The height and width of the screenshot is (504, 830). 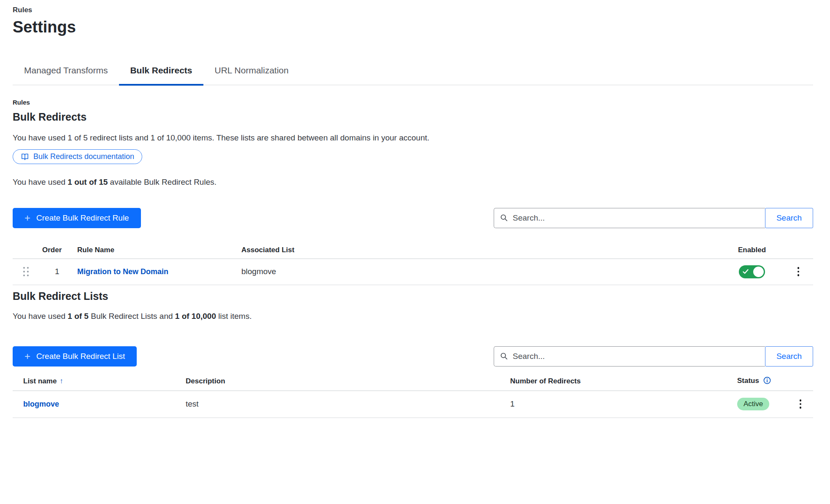 What do you see at coordinates (75, 356) in the screenshot?
I see `create-bulk-redirect-list-button: + Create Bulk Redirect List` at bounding box center [75, 356].